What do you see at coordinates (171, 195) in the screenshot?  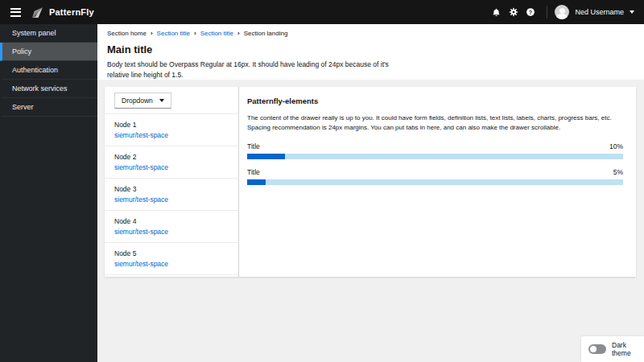 I see `list-item-node-3: Node 3 siemur/test-space` at bounding box center [171, 195].